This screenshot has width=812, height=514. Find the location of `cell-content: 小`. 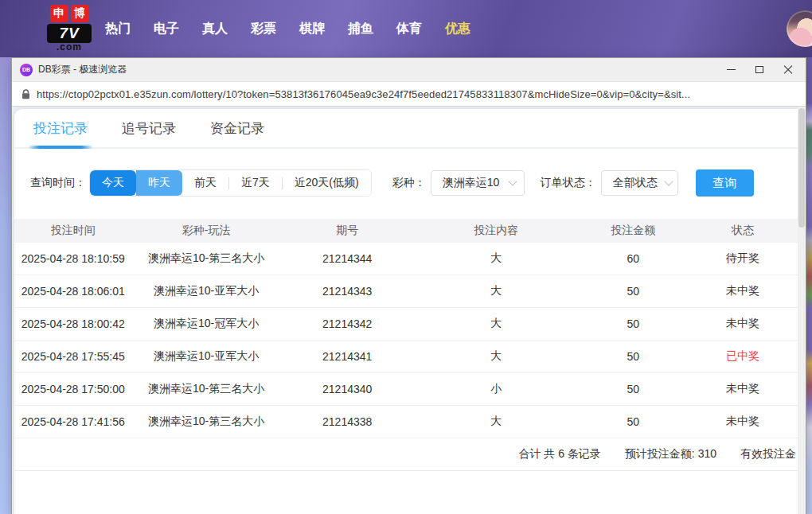

cell-content: 小 is located at coordinates (497, 389).